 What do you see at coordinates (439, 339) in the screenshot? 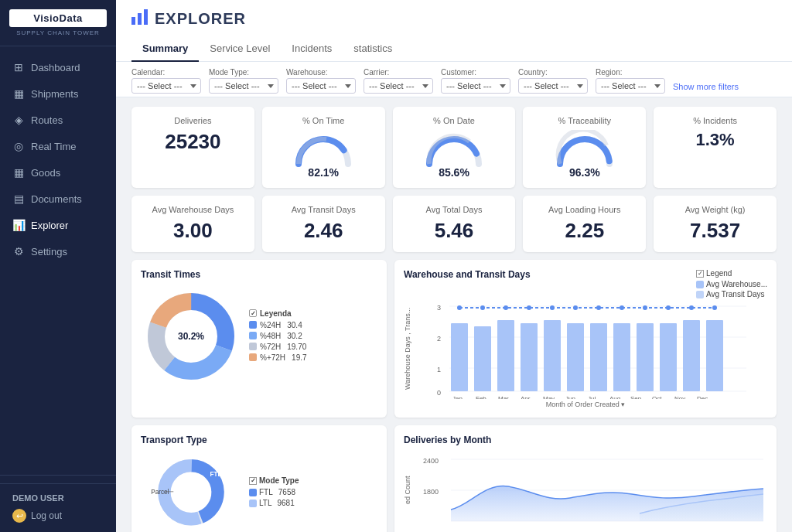
I see `svg-text: 2` at bounding box center [439, 339].